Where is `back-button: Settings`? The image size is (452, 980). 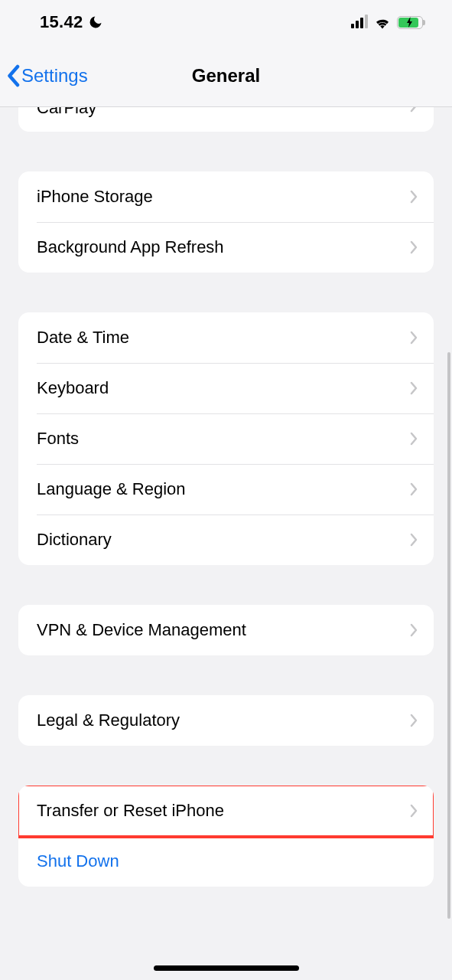
back-button: Settings is located at coordinates (47, 76).